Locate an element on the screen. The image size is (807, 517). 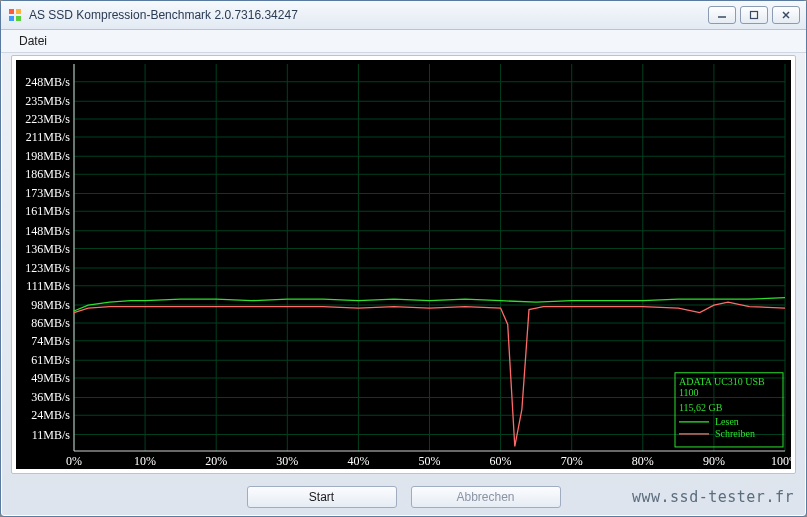
svg-text: 86MB/s is located at coordinates (50, 323).